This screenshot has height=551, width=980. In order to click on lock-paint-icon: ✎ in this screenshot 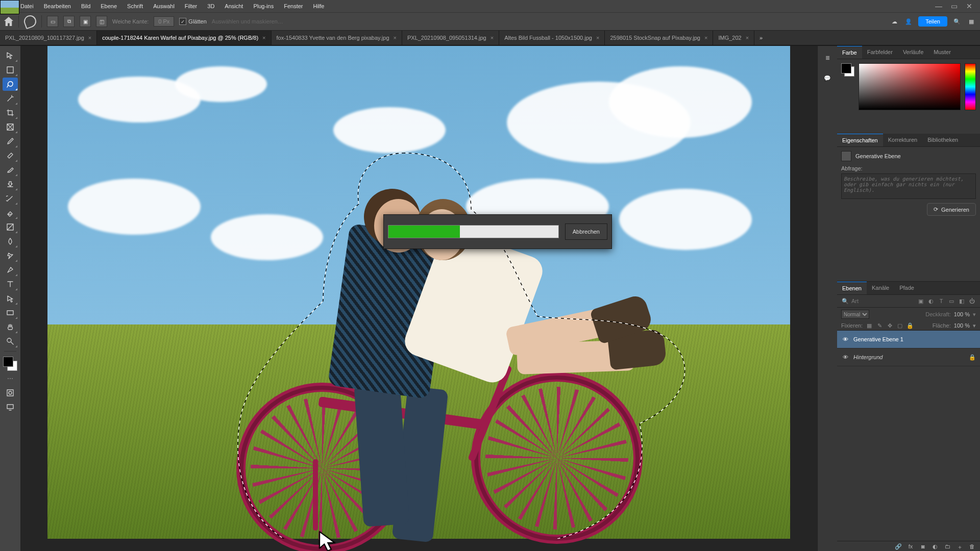, I will do `click(879, 325)`.